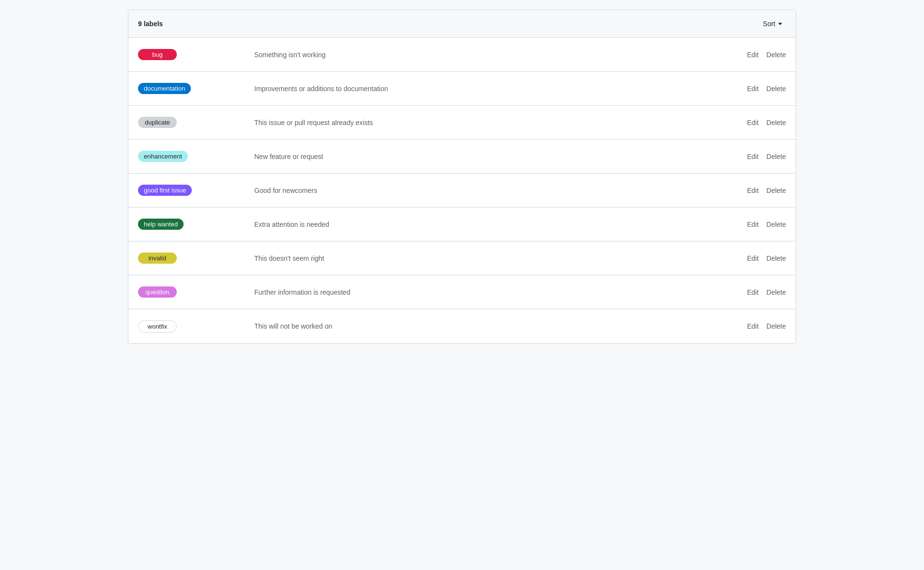 This screenshot has width=924, height=570. Describe the element at coordinates (496, 292) in the screenshot. I see `label-description: Further information is requested` at that location.